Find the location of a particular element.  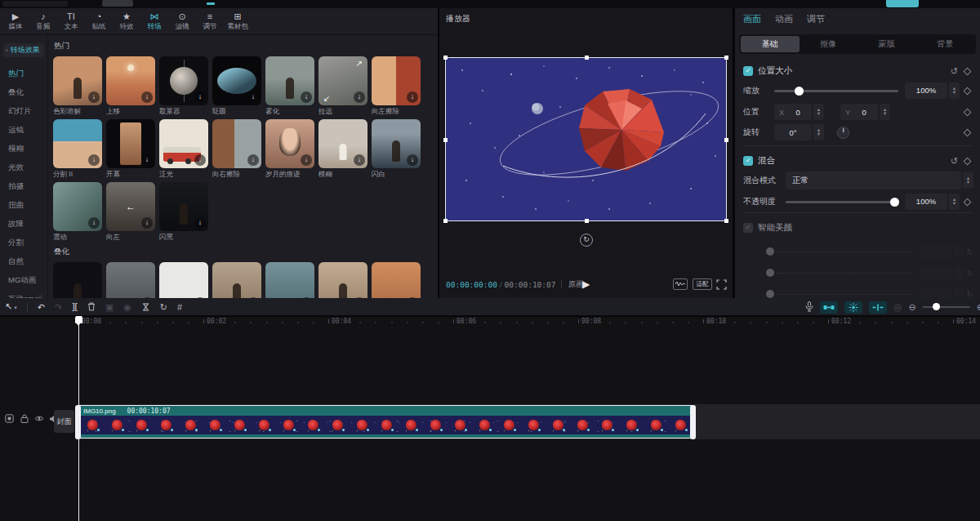

canvas-handle-se is located at coordinates (727, 220).